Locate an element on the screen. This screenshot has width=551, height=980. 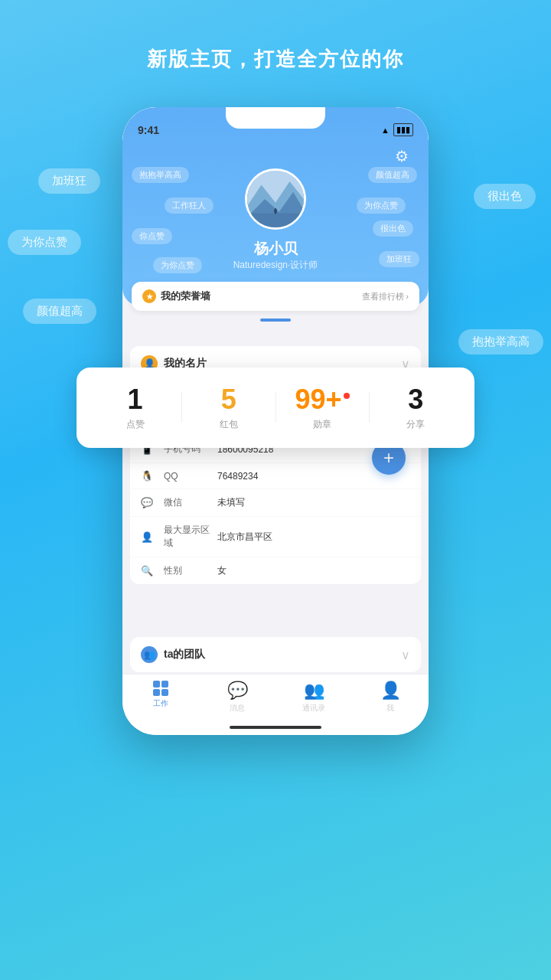
team-chevron-down: ∨ is located at coordinates (406, 655).